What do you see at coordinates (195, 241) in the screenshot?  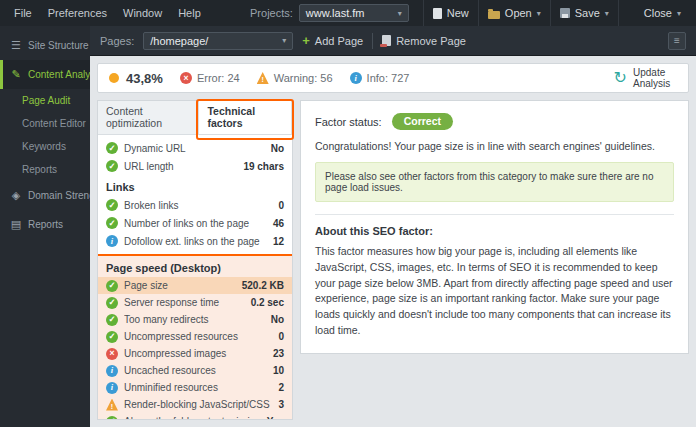 I see `factor-row-dofollow-ext-links-on-the-page: iDofollow ext. links on the page12` at bounding box center [195, 241].